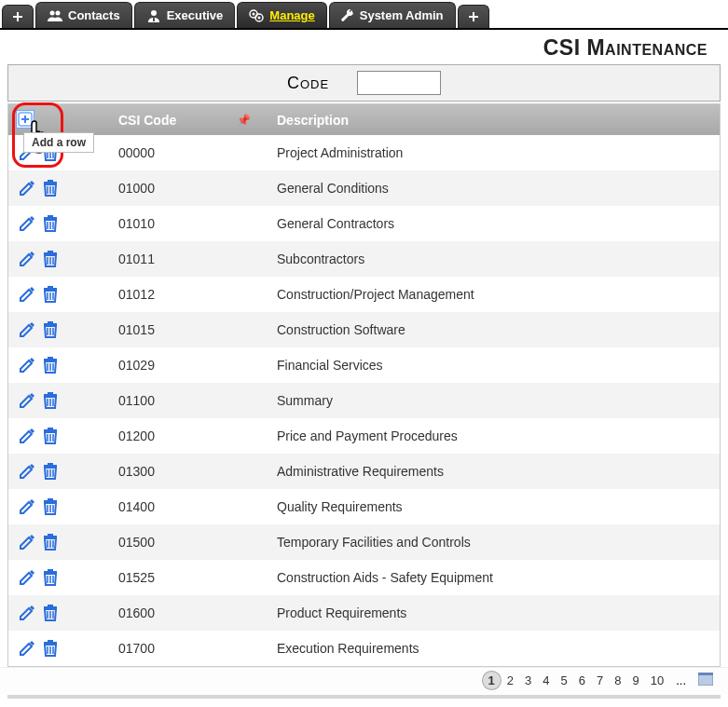 This screenshot has width=728, height=707. I want to click on cell-description: Administrative Requirements, so click(494, 471).